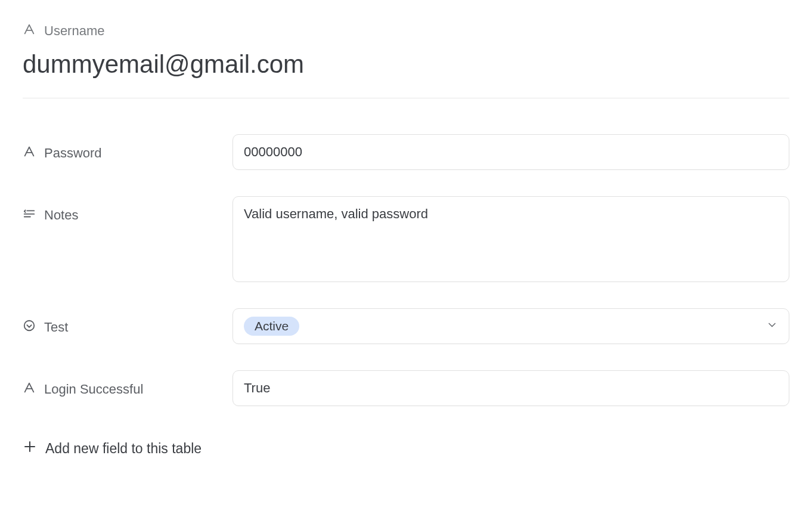 The height and width of the screenshot is (517, 812). Describe the element at coordinates (406, 326) in the screenshot. I see `test-row: Test Active` at that location.